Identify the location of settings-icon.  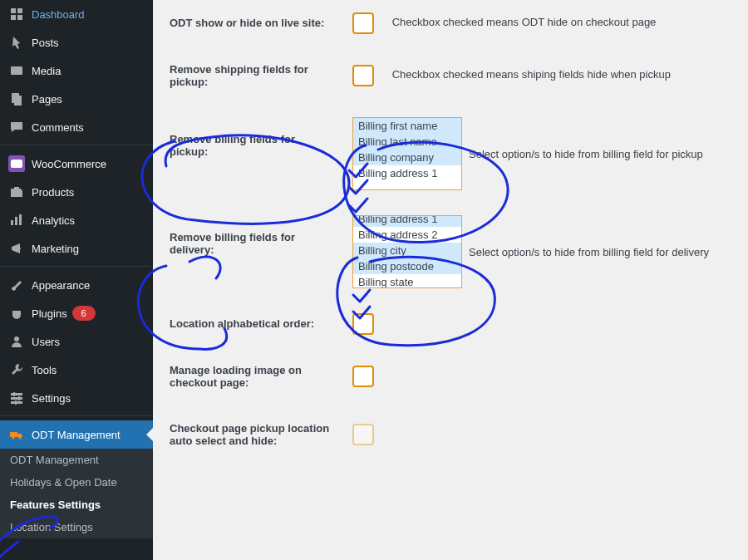
(17, 398).